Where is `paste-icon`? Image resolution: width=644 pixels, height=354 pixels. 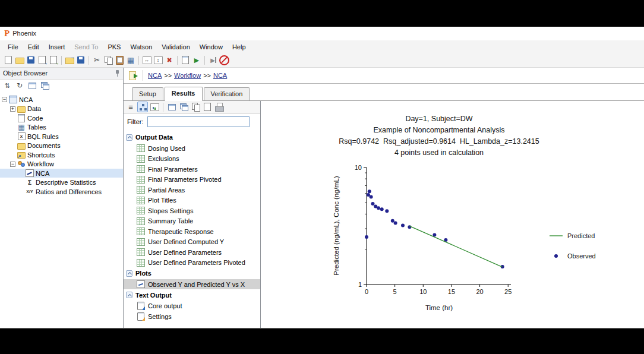
paste-icon is located at coordinates (119, 60).